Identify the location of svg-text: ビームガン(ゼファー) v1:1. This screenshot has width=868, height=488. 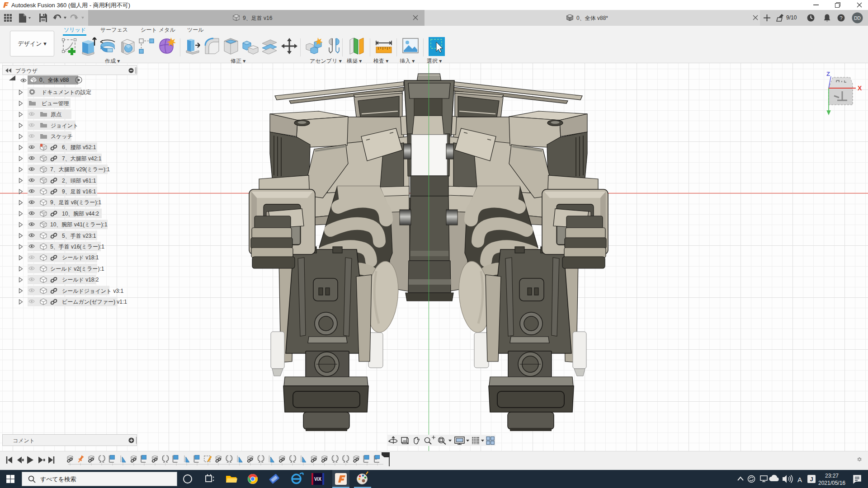
(94, 302).